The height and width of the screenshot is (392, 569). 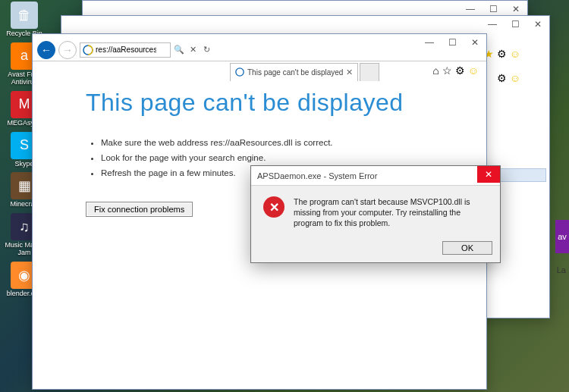 I want to click on tab-close-icon: ✕, so click(x=349, y=73).